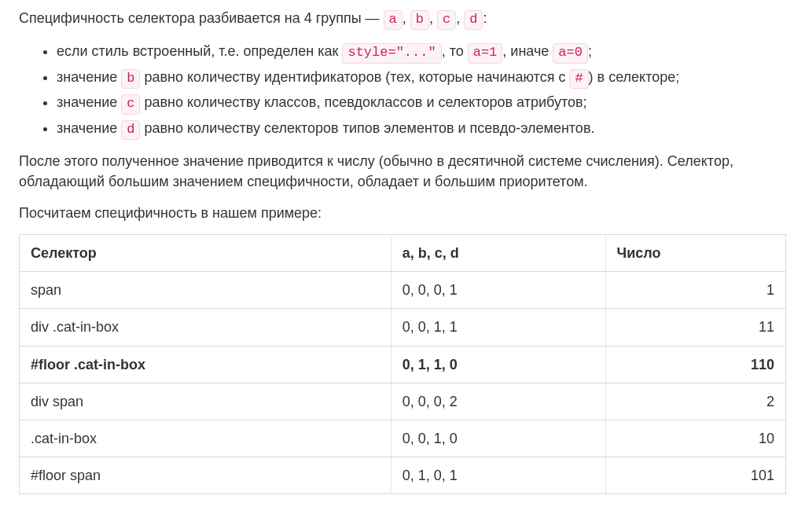  I want to click on code-token: a=0, so click(571, 53).